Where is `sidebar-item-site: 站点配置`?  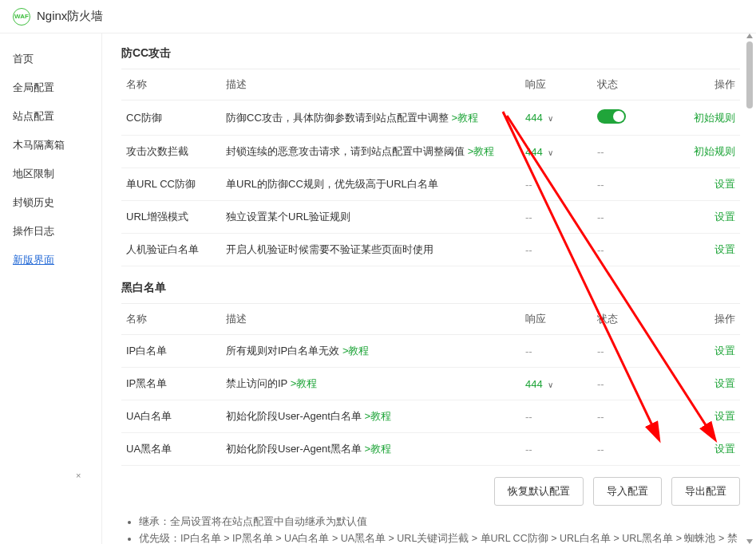
sidebar-item-site: 站点配置 is located at coordinates (51, 116).